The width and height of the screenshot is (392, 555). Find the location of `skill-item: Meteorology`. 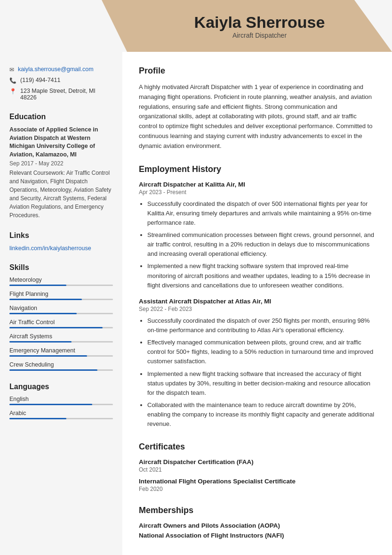

skill-item: Meteorology is located at coordinates (61, 281).